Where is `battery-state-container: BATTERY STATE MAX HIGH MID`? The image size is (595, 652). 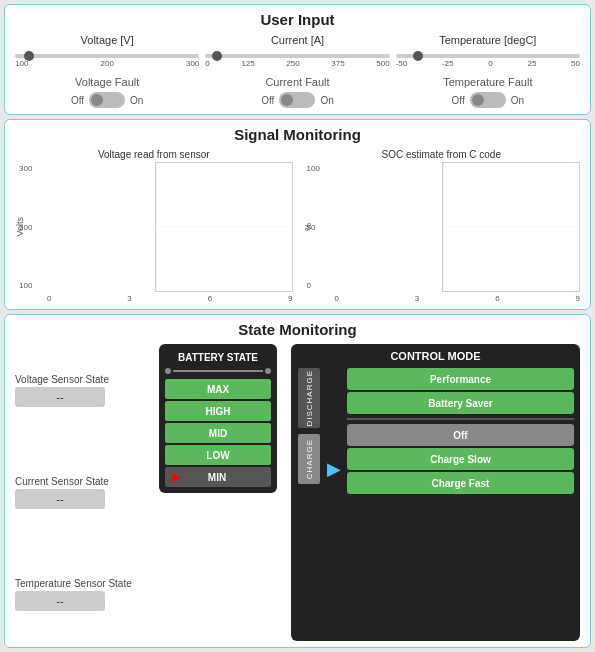
battery-state-container: BATTERY STATE MAX HIGH MID is located at coordinates (218, 492).